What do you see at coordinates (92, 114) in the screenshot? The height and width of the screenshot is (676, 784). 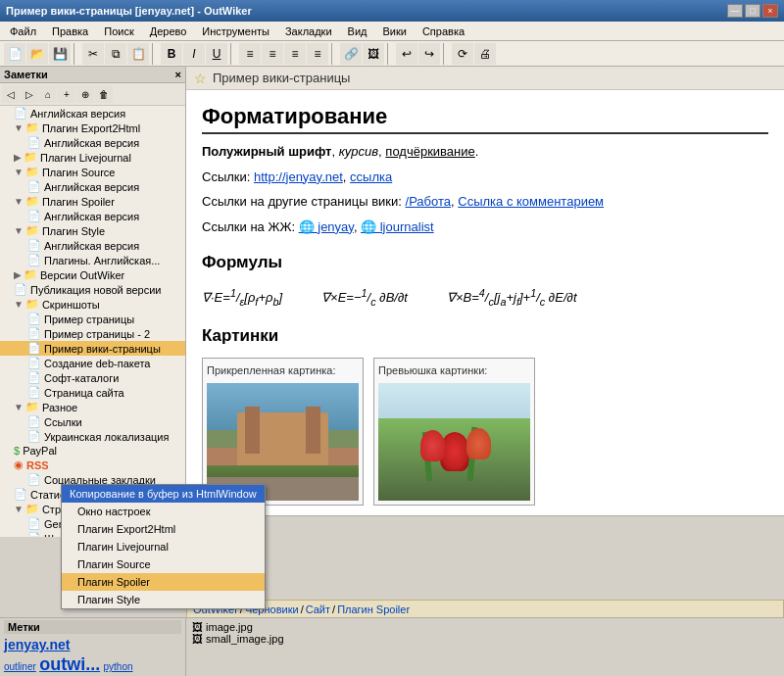 I see `tree-item-anglv1: 📄 Английская версия` at bounding box center [92, 114].